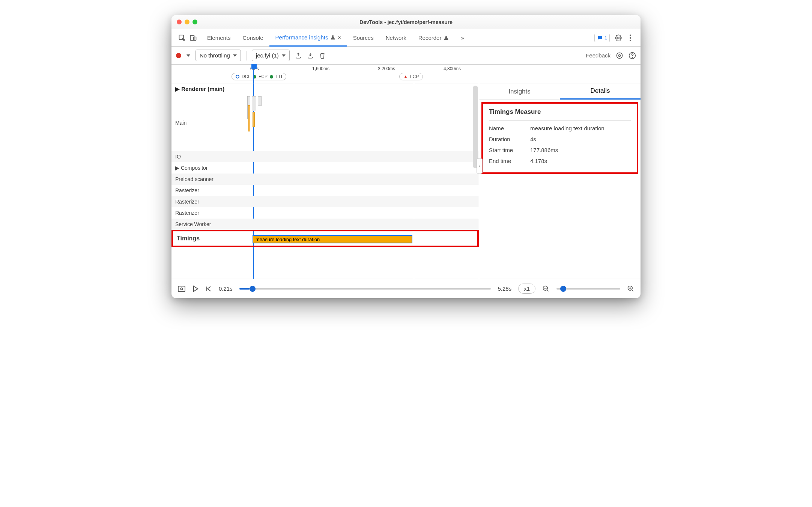 This screenshot has height=507, width=812. Describe the element at coordinates (195, 289) in the screenshot. I see `play-icon` at that location.